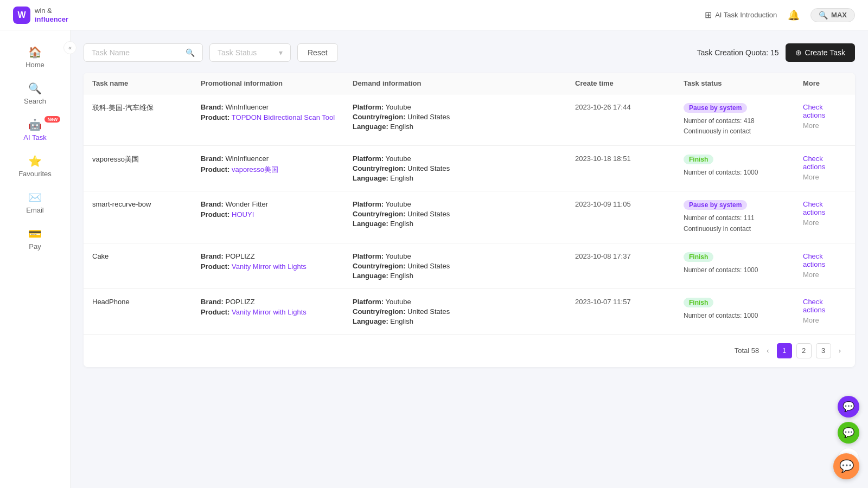 The image size is (868, 488). I want to click on pagination-prev: ‹, so click(768, 350).